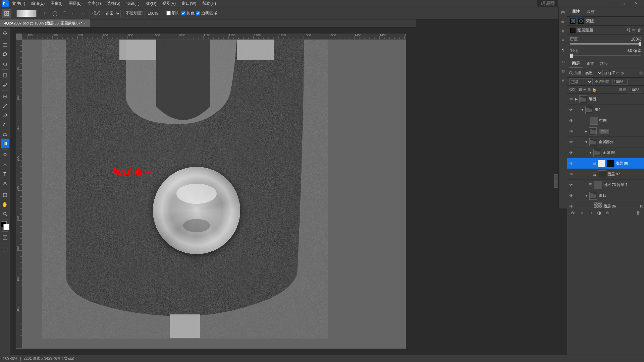  I want to click on right-icon-6: ⊟, so click(563, 62).